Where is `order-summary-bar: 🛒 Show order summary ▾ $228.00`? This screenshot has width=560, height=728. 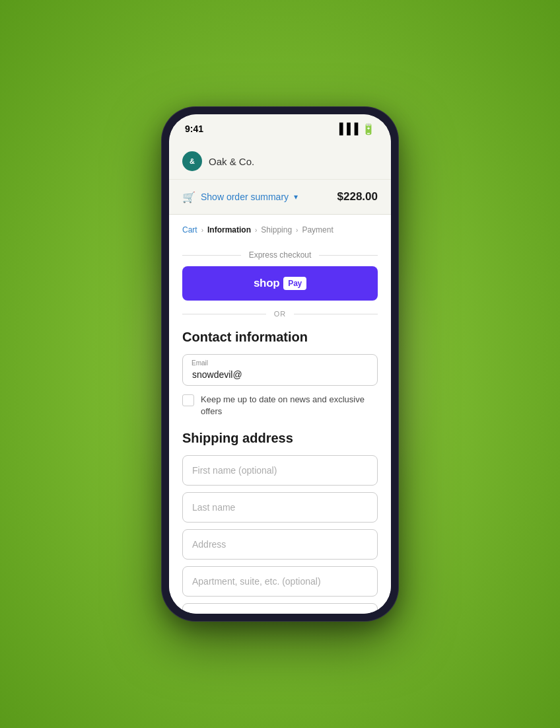
order-summary-bar: 🛒 Show order summary ▾ $228.00 is located at coordinates (280, 197).